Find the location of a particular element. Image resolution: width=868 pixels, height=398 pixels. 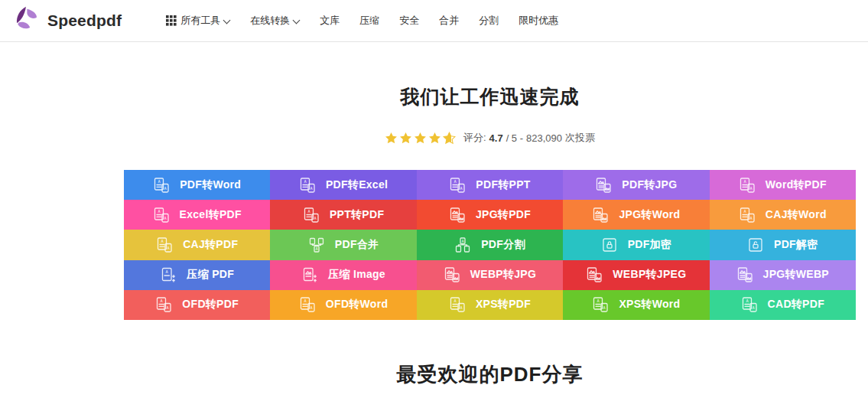

nav-item-2: 在线转换 is located at coordinates (275, 21).